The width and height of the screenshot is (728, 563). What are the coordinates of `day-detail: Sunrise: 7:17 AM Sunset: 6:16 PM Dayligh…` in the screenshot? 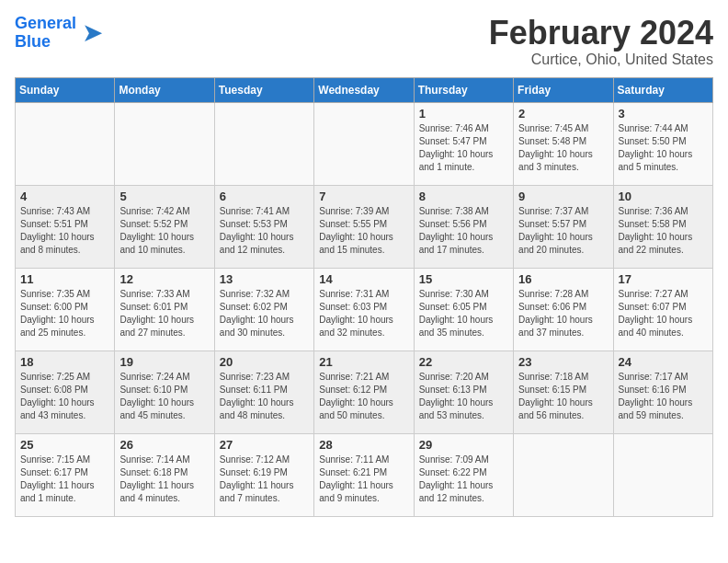 It's located at (664, 396).